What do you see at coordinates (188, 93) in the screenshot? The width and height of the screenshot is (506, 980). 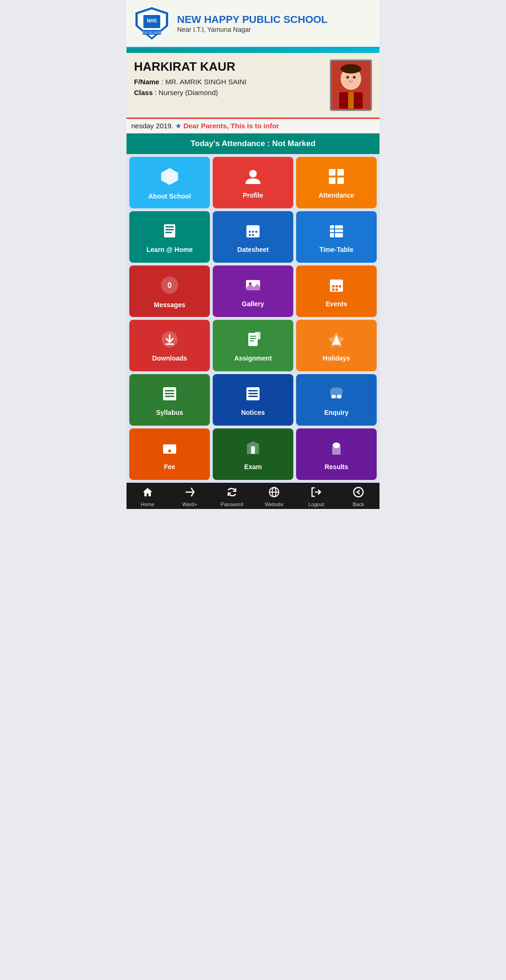 I see `class-value: Nursery (Diamond)` at bounding box center [188, 93].